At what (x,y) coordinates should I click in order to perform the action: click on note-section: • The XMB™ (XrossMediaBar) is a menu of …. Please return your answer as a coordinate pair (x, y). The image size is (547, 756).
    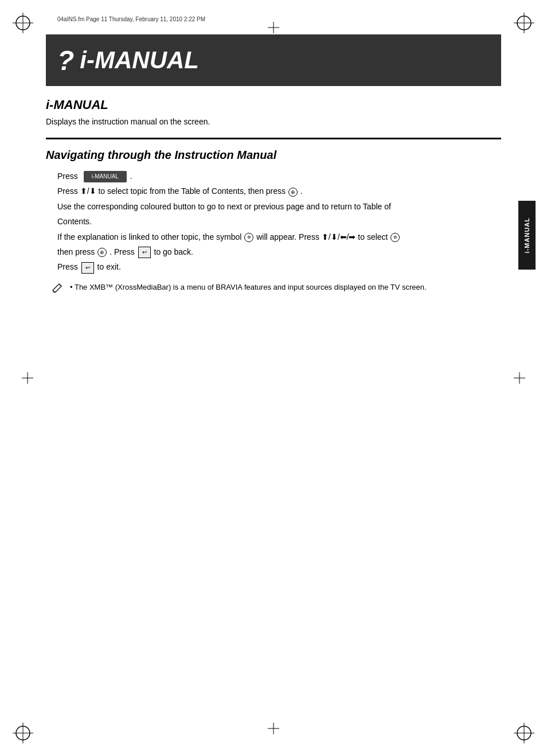
    Looking at the image, I should click on (274, 288).